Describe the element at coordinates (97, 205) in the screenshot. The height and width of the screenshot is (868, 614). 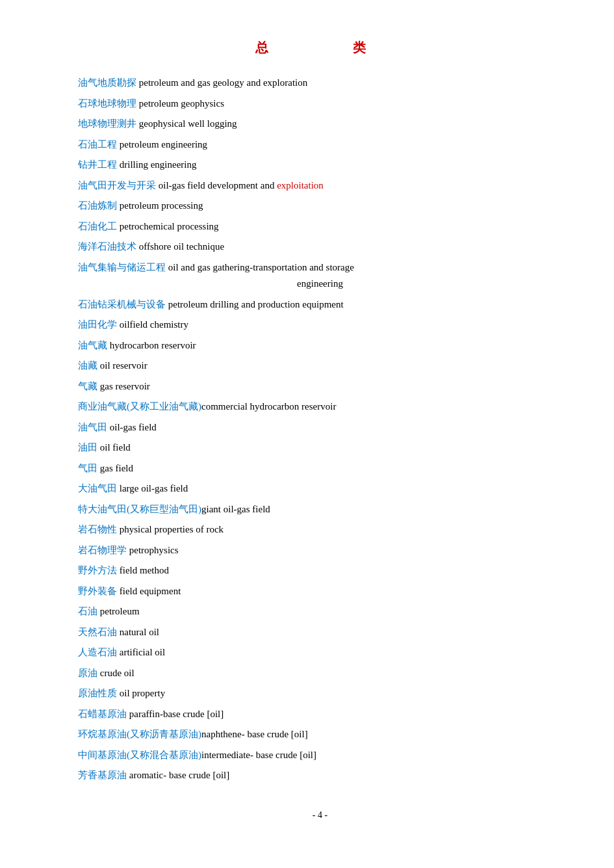
I see `zh-term: 石油炼制` at that location.